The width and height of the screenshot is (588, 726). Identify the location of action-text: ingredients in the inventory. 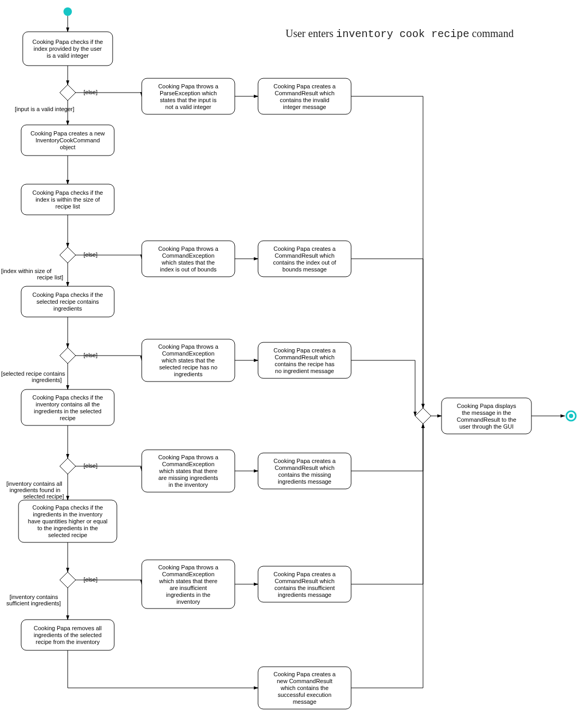
(68, 514).